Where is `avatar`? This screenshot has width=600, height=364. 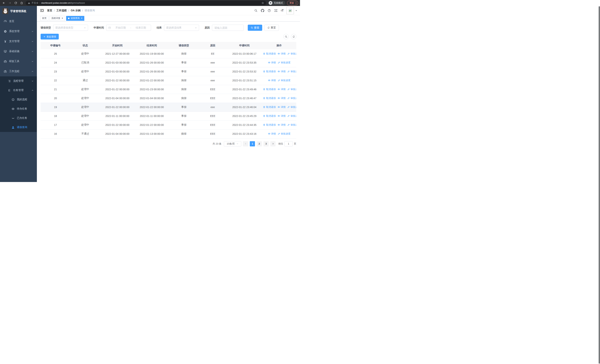
avatar is located at coordinates (290, 11).